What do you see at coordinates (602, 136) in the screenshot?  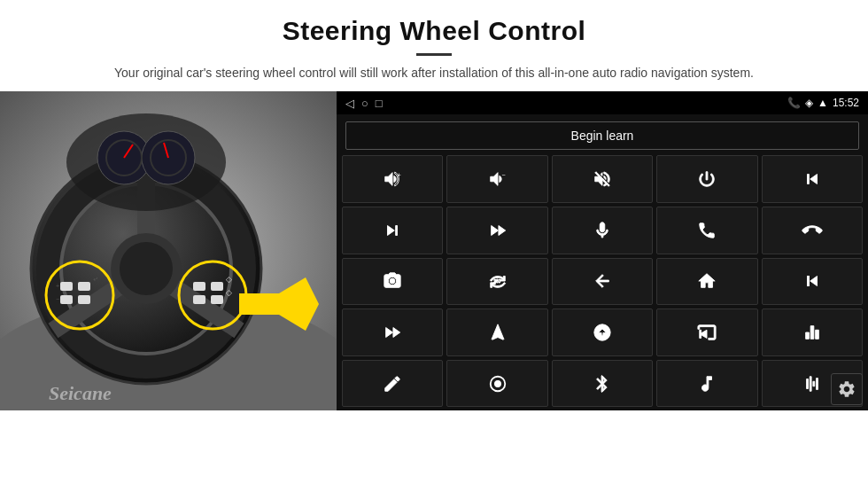 I see `begin-learn-button: Begin learn` at bounding box center [602, 136].